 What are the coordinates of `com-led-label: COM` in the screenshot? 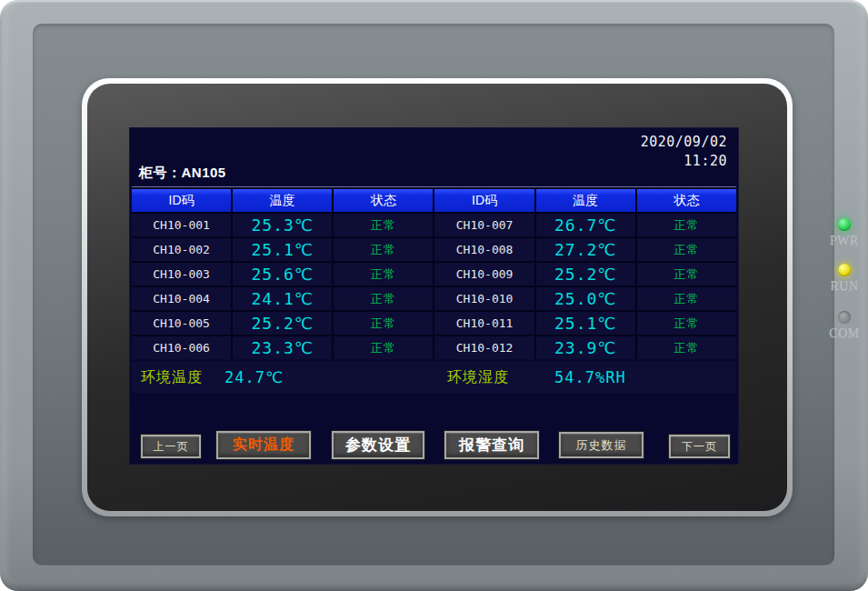 It's located at (843, 334).